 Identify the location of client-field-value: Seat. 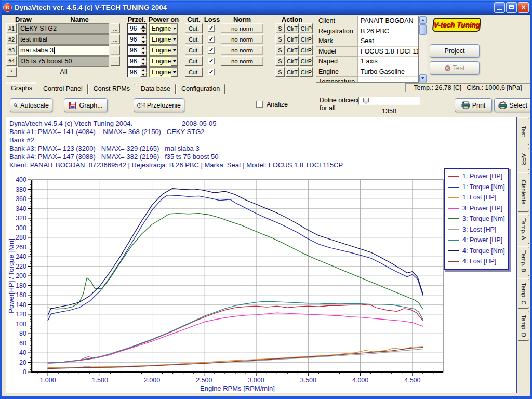
(388, 42).